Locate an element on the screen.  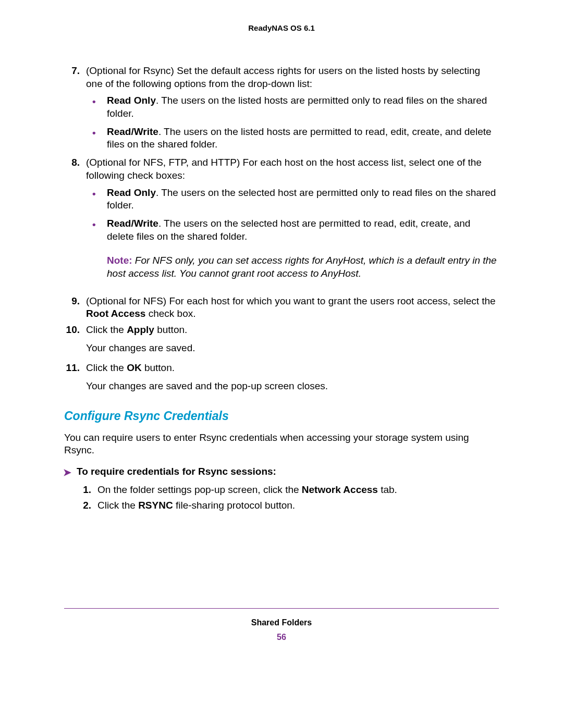
bullet-list: • Read Only. The users on the listed hos… is located at coordinates (292, 123).